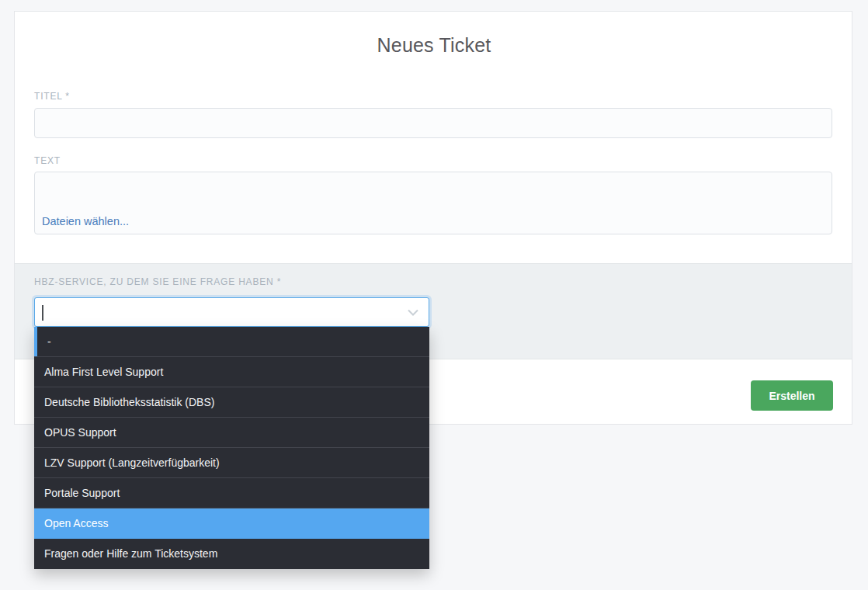 The height and width of the screenshot is (590, 868). What do you see at coordinates (231, 463) in the screenshot?
I see `dropdown-option: LZV Support (Langzeitverfügbarkeit)` at bounding box center [231, 463].